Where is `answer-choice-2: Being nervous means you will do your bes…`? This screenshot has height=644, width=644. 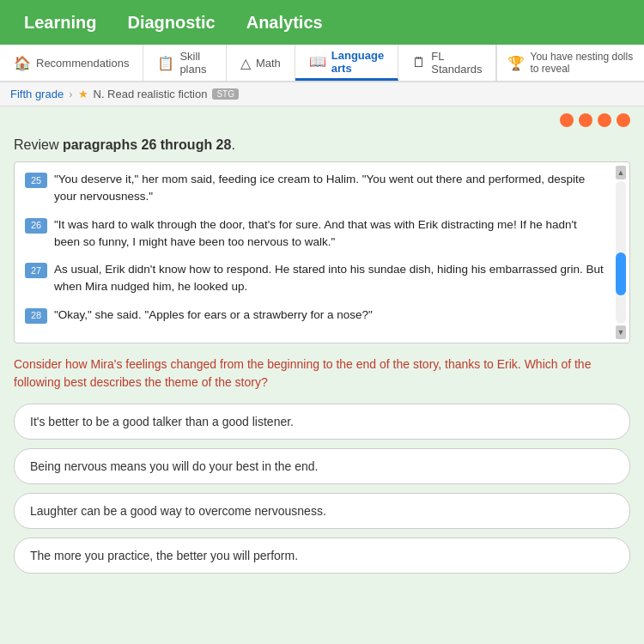
answer-choice-2: Being nervous means you will do your bes… is located at coordinates (322, 466).